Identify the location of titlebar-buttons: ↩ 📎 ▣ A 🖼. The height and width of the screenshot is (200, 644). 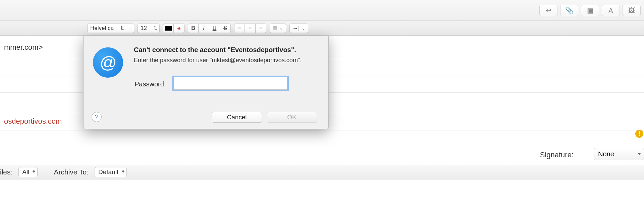
(590, 10).